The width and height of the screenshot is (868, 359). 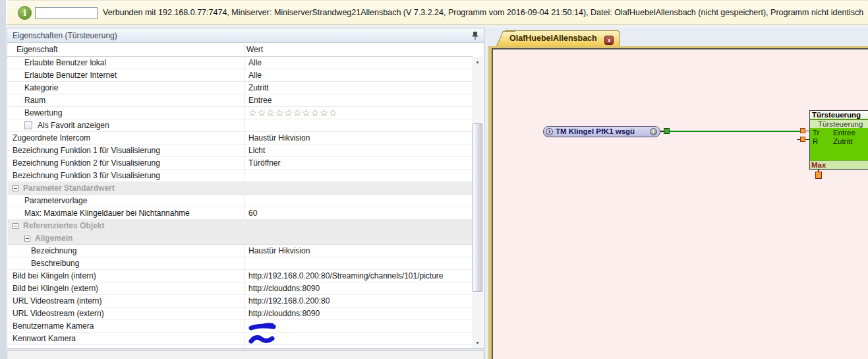 What do you see at coordinates (28, 125) in the screenshot?
I see `favorite-checkbox` at bounding box center [28, 125].